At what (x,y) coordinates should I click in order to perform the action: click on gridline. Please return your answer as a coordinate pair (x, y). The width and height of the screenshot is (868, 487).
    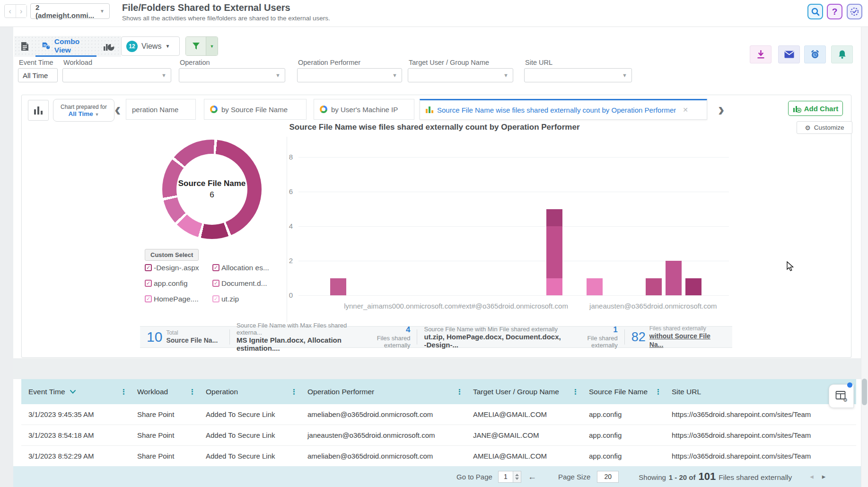
    Looking at the image, I should click on (514, 157).